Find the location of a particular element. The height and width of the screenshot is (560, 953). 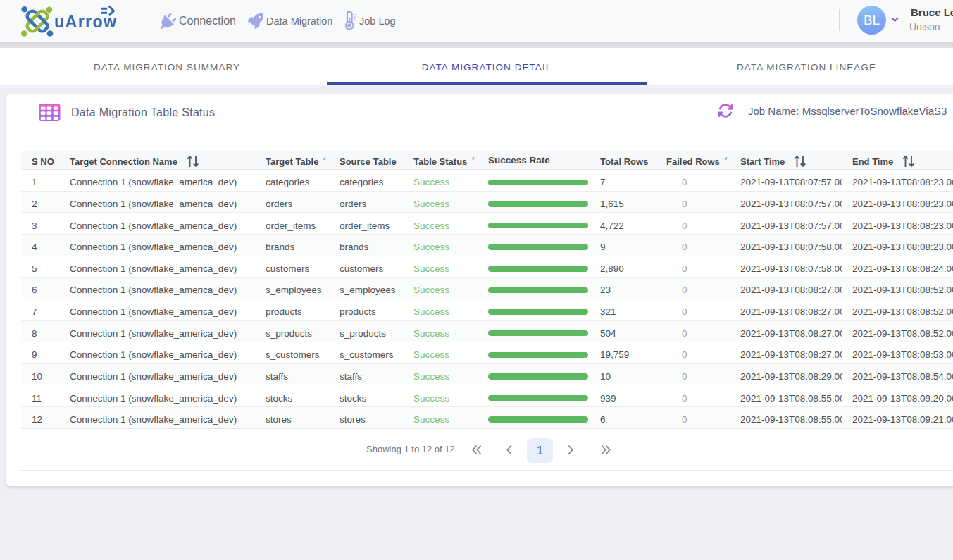

svg-text: uArrow is located at coordinates (86, 22).